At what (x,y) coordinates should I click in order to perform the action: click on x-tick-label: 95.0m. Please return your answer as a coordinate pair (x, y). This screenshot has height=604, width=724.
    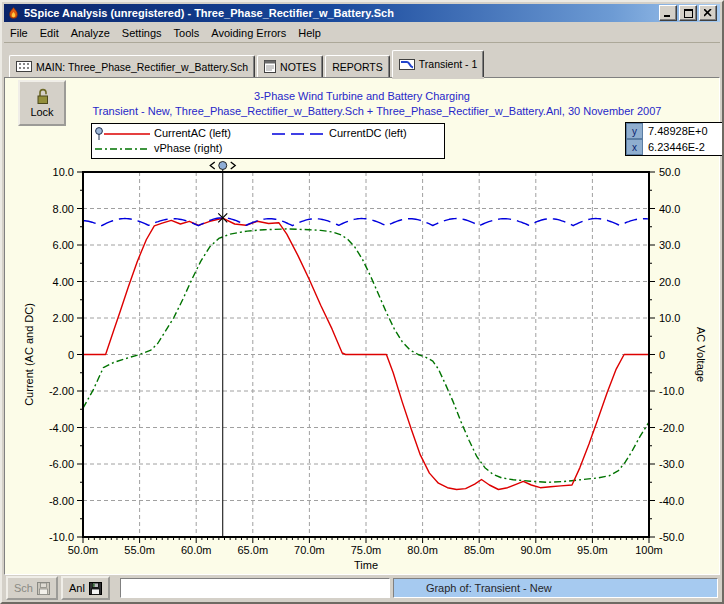
    Looking at the image, I should click on (592, 550).